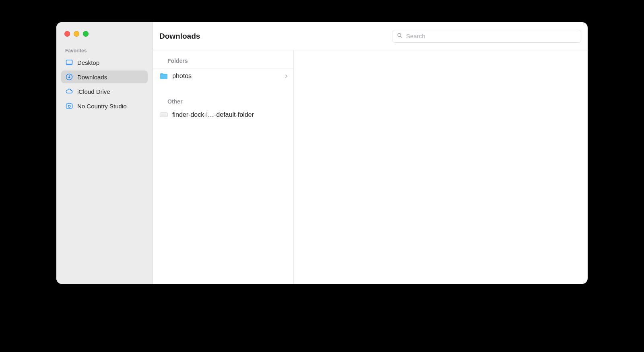 The image size is (644, 352). What do you see at coordinates (105, 106) in the screenshot?
I see `sidebar-item-no-country-studio: No Country Studio` at bounding box center [105, 106].